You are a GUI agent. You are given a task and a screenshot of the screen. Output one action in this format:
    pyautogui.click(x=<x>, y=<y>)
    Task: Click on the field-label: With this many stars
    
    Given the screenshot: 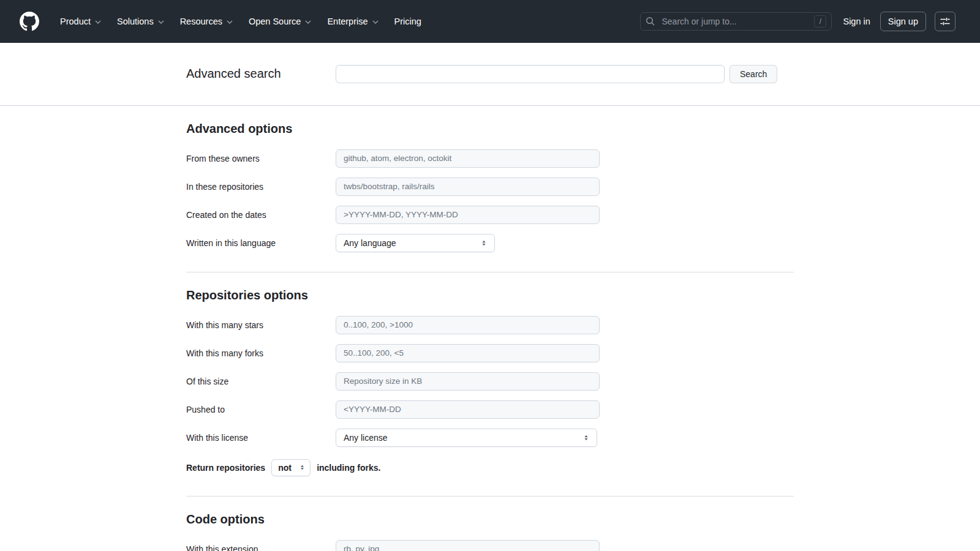 What is the action you would take?
    pyautogui.click(x=261, y=325)
    